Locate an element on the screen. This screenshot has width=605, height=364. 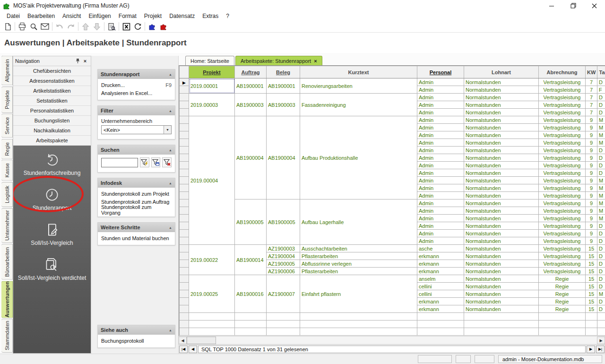
column-header-beleg: Beleg is located at coordinates (284, 72).